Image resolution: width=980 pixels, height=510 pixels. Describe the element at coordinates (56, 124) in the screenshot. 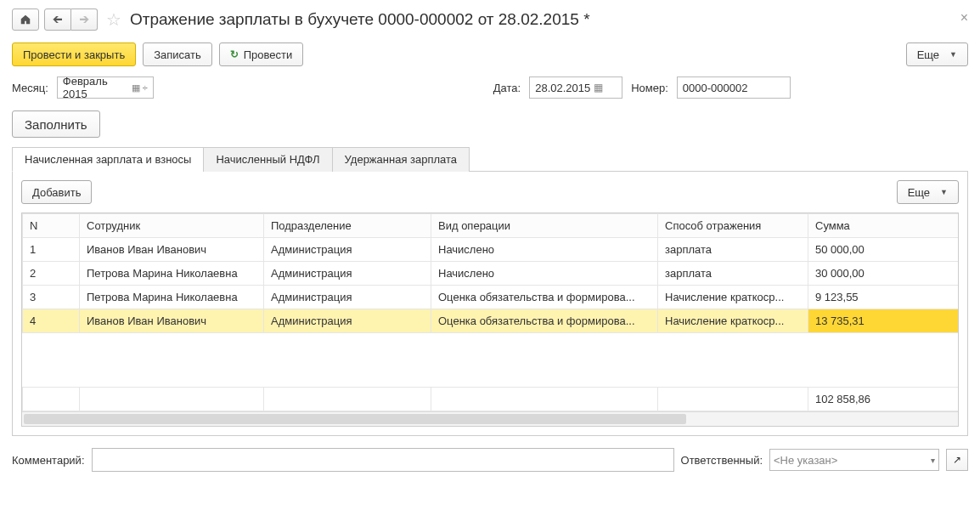

I see `fill-button: Заполнить` at that location.